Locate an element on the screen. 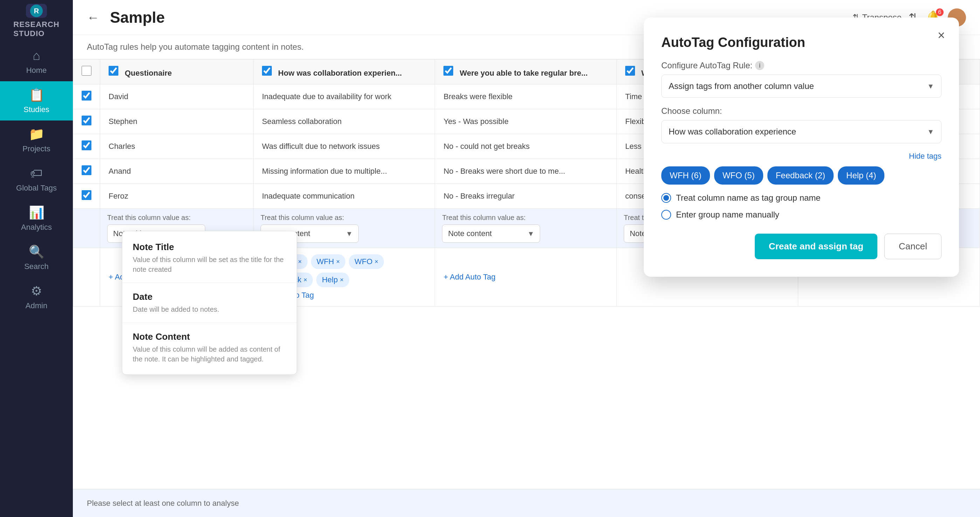  config-tag-wfo: WFO (5) is located at coordinates (739, 175).